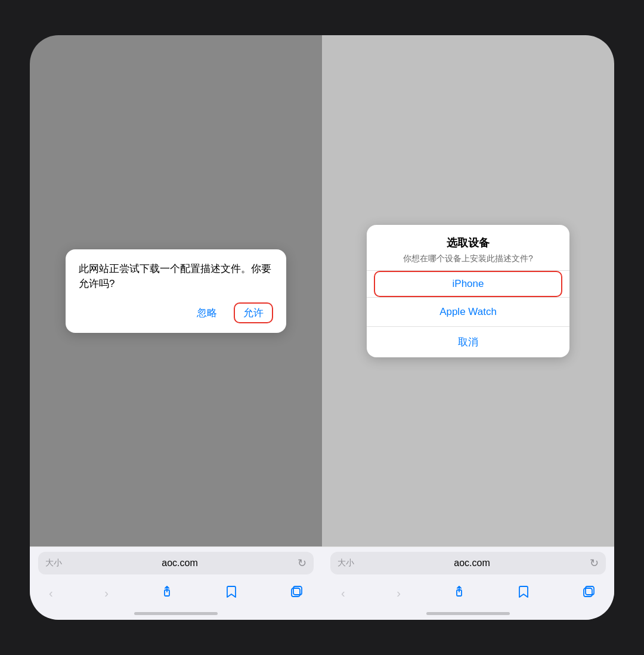 The image size is (644, 655). I want to click on right-tabs-button, so click(589, 593).